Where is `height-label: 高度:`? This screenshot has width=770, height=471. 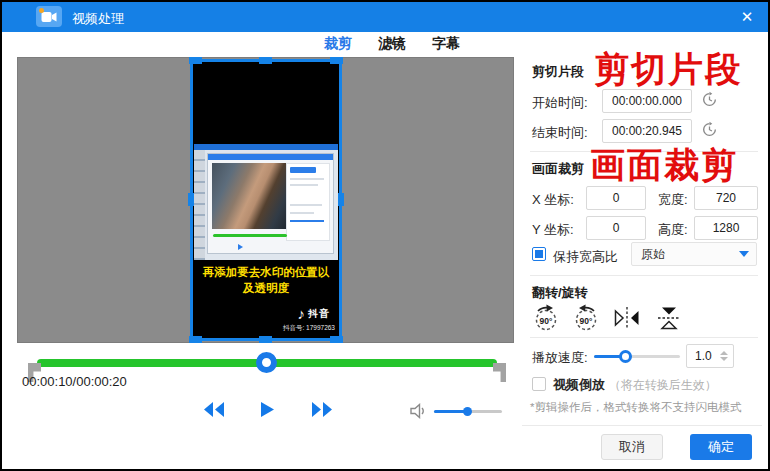
height-label: 高度: is located at coordinates (673, 230).